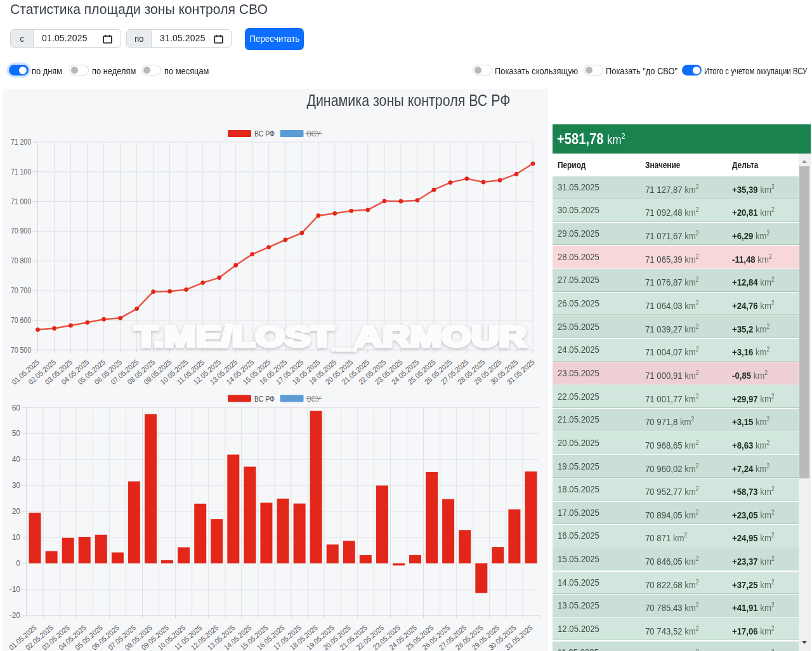 The height and width of the screenshot is (651, 812). What do you see at coordinates (15, 589) in the screenshot?
I see `svg-text: -10` at bounding box center [15, 589].